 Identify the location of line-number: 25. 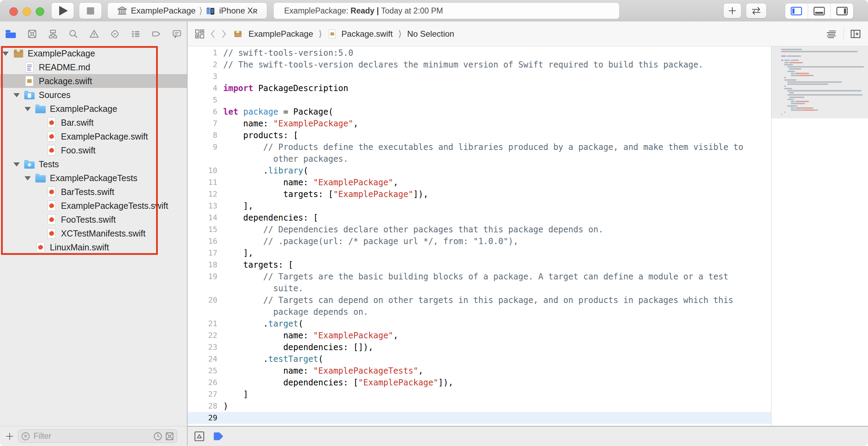
(202, 371).